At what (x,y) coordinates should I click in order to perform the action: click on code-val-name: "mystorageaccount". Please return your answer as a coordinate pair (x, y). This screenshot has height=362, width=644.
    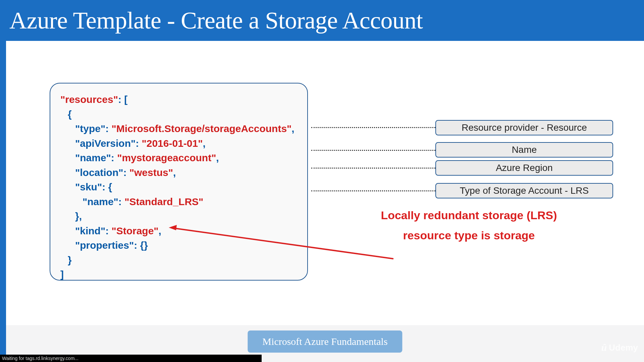
    Looking at the image, I should click on (166, 158).